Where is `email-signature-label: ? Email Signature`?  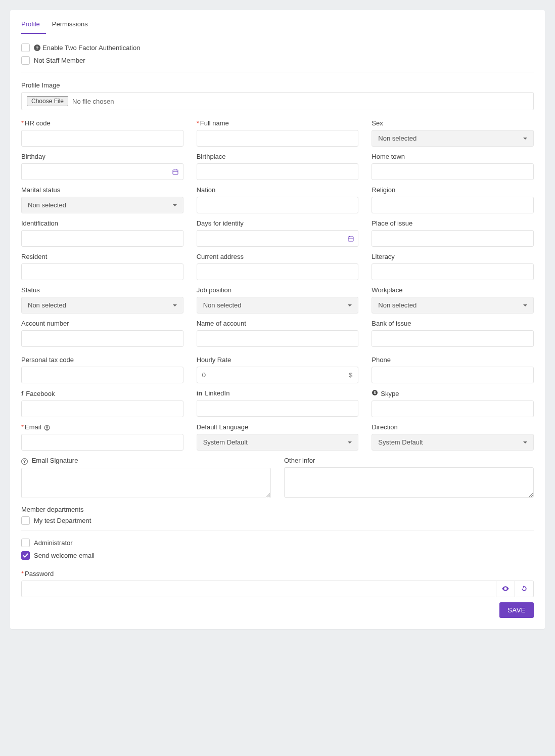
email-signature-label: ? Email Signature is located at coordinates (146, 461).